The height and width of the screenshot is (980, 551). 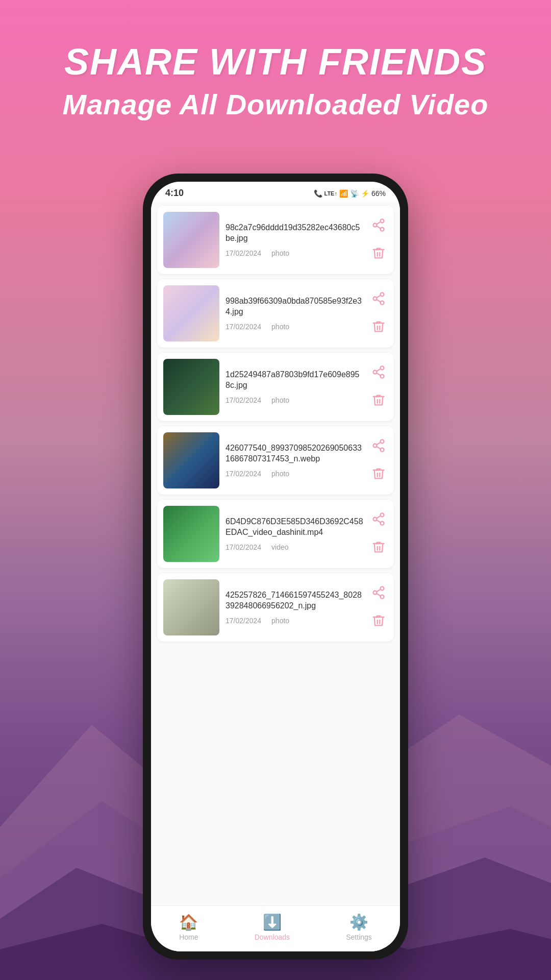 What do you see at coordinates (294, 601) in the screenshot?
I see `file-name-6: 425257826_714661597455243_80283928480669…` at bounding box center [294, 601].